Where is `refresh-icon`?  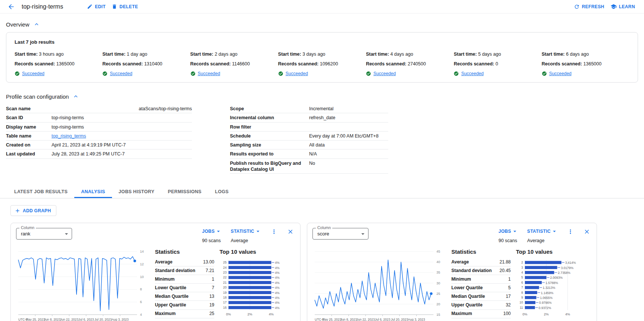 refresh-icon is located at coordinates (577, 7).